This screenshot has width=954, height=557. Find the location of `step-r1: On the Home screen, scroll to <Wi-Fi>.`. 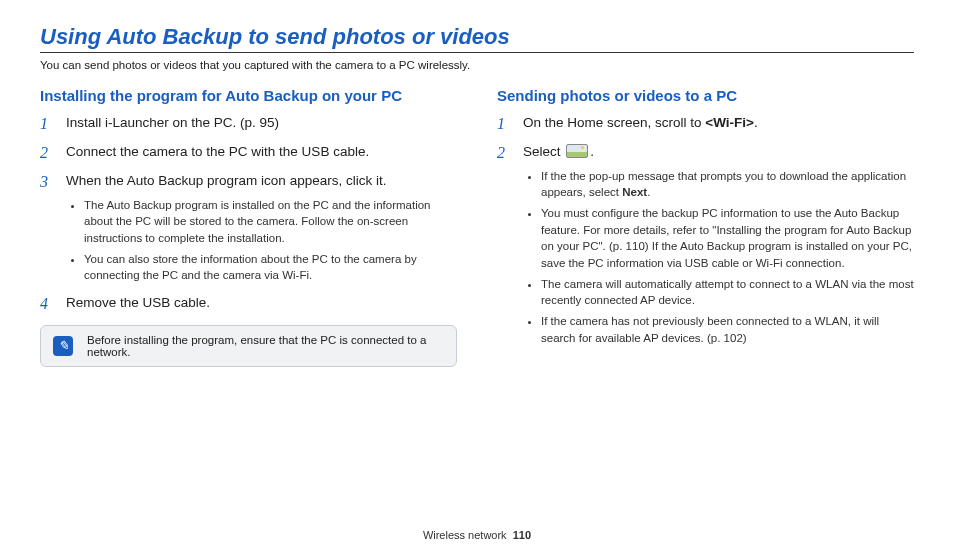

step-r1: On the Home screen, scroll to <Wi-Fi>. is located at coordinates (706, 124).